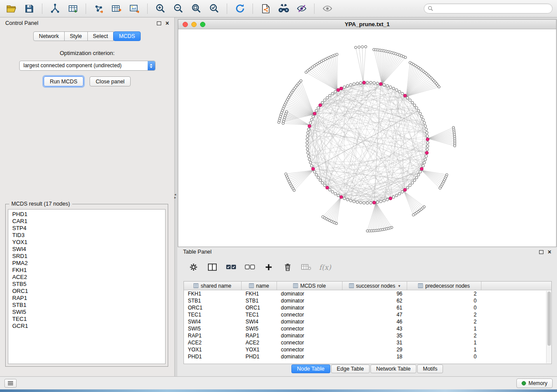 The width and height of the screenshot is (557, 392). I want to click on scrollbar-thumb, so click(549, 319).